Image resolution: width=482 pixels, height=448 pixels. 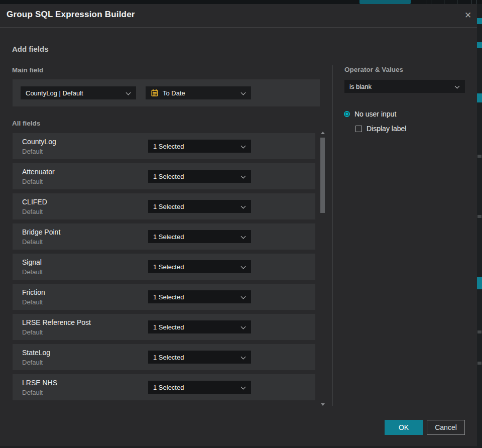 I want to click on field-name: Signal, so click(x=32, y=262).